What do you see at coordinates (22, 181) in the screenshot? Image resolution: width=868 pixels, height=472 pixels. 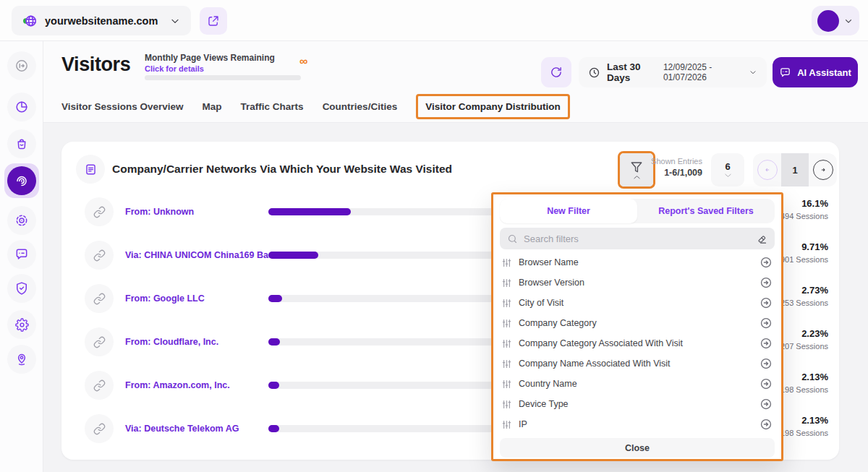 I see `visitors-radar-icon` at bounding box center [22, 181].